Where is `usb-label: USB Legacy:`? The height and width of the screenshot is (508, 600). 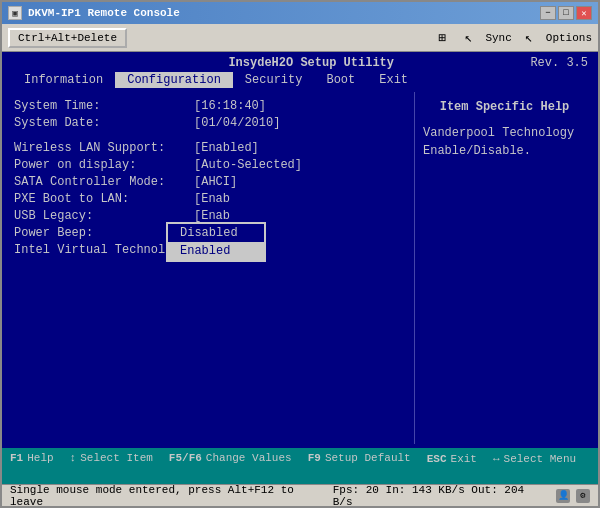 usb-label: USB Legacy: is located at coordinates (104, 216).